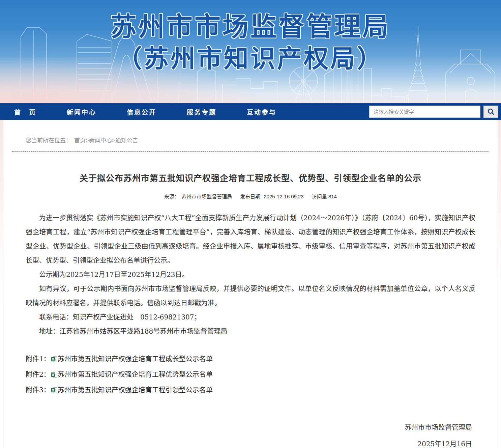  What do you see at coordinates (238, 434) in the screenshot?
I see `signature-block: 苏州市市场监督管理局 2025年12月16日` at bounding box center [238, 434].